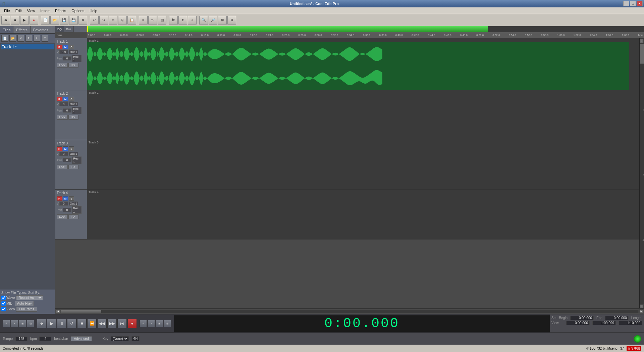 This screenshot has width=644, height=352. What do you see at coordinates (192, 20) in the screenshot?
I see `tb-silence: ○` at bounding box center [192, 20].